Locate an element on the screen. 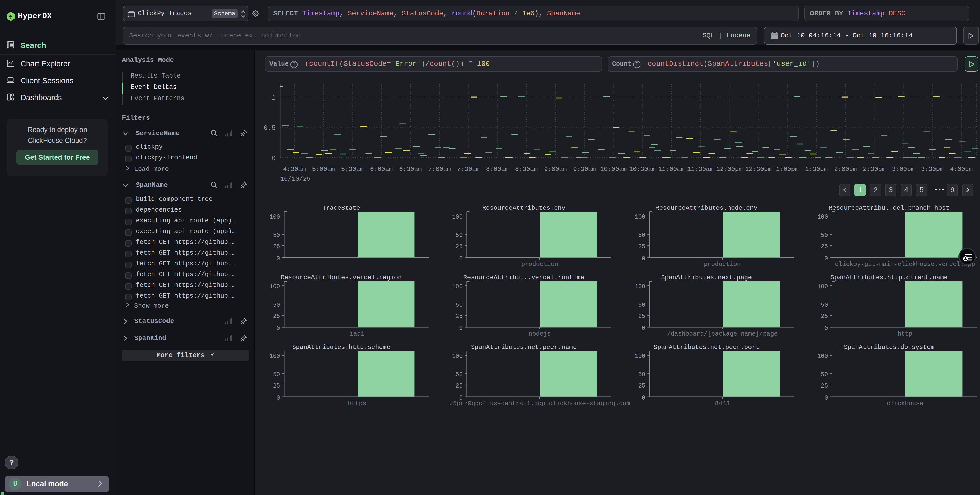 The width and height of the screenshot is (980, 495). svg-text: 0.5 is located at coordinates (269, 128).